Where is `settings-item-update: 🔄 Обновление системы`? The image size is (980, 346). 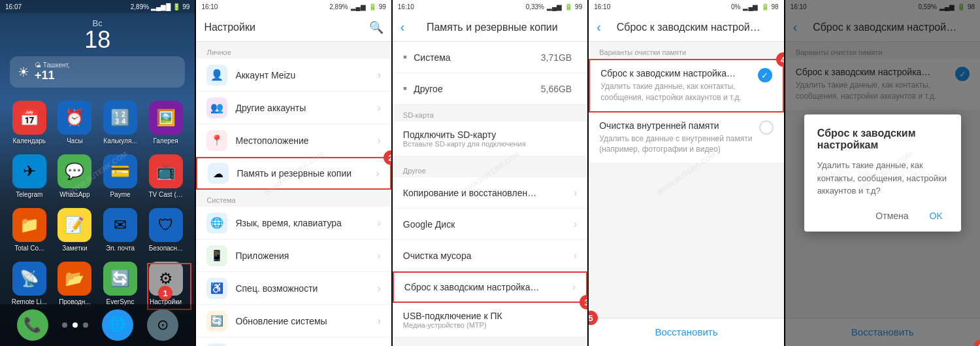
settings-item-update: 🔄 Обновление системы is located at coordinates (293, 321).